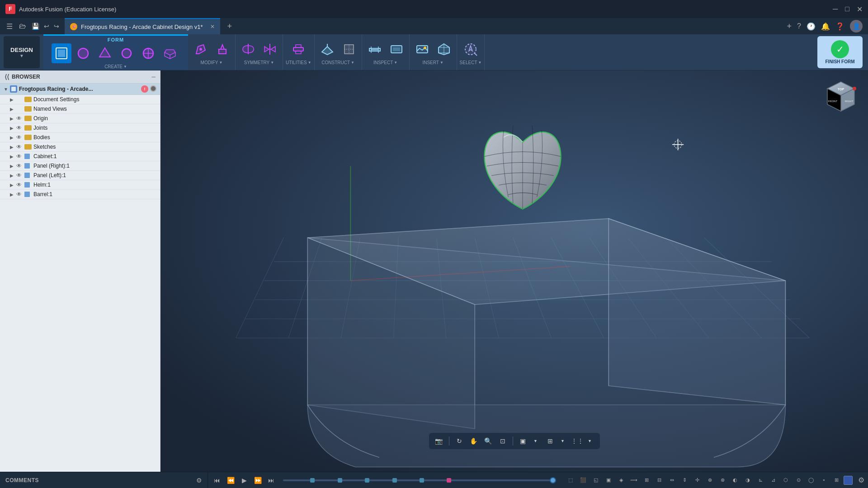  Describe the element at coordinates (672, 480) in the screenshot. I see `timeline-tool-9: ⇔` at that location.